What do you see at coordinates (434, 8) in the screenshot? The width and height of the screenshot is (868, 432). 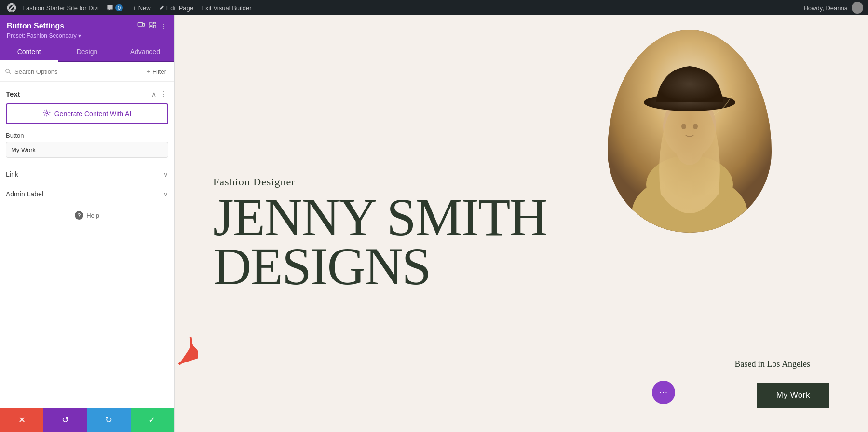 I see `wp-admin-bar: Fashion Starter Site for Divi 0 + New Ed…` at bounding box center [434, 8].